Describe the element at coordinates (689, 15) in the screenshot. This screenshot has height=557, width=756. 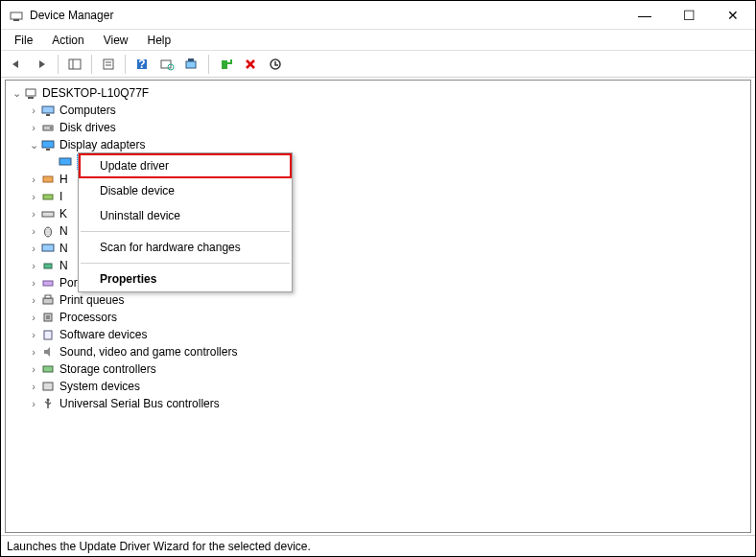
I see `maximize-button: ☐` at that location.